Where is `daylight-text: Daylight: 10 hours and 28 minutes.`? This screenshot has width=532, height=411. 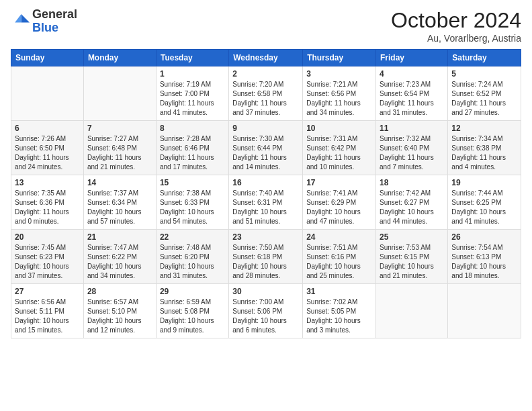 daylight-text: Daylight: 10 hours and 28 minutes. is located at coordinates (259, 271).